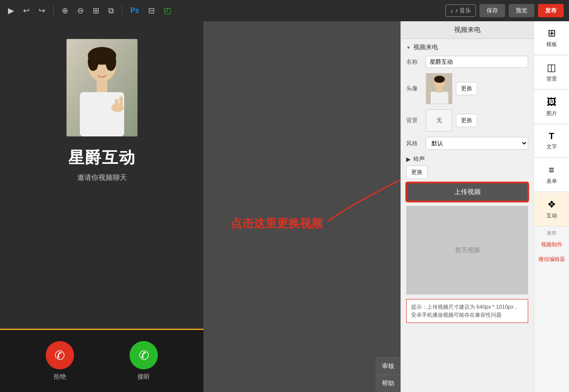  What do you see at coordinates (467, 47) in the screenshot?
I see `section-header: ▼ 视频来电` at bounding box center [467, 47].